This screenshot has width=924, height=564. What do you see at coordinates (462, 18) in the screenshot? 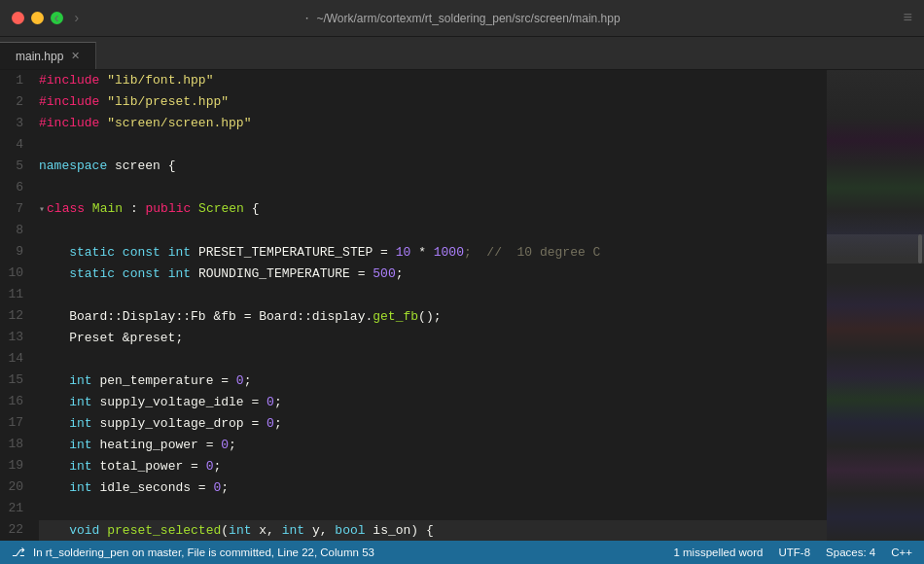
I see `title-bar: ‹ › ⬝ ~/Work/arm/cortexm/rt_soldering_pe…` at bounding box center [462, 18].